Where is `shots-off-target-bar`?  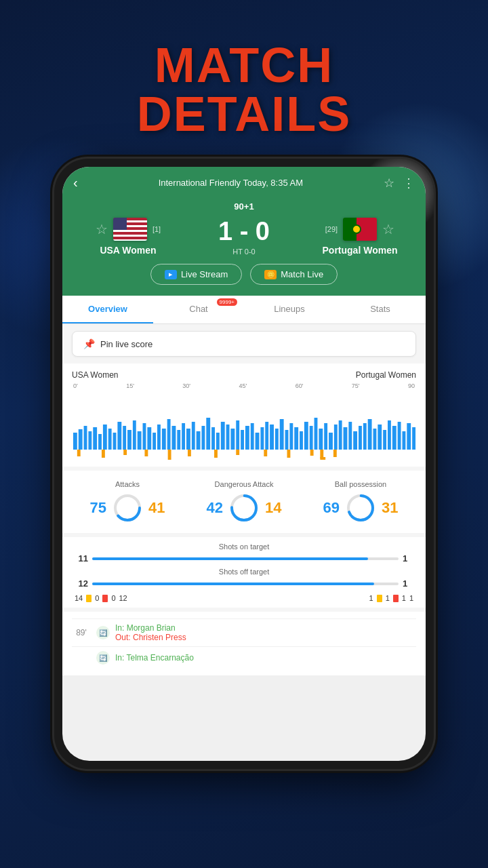 shots-off-target-bar is located at coordinates (233, 584).